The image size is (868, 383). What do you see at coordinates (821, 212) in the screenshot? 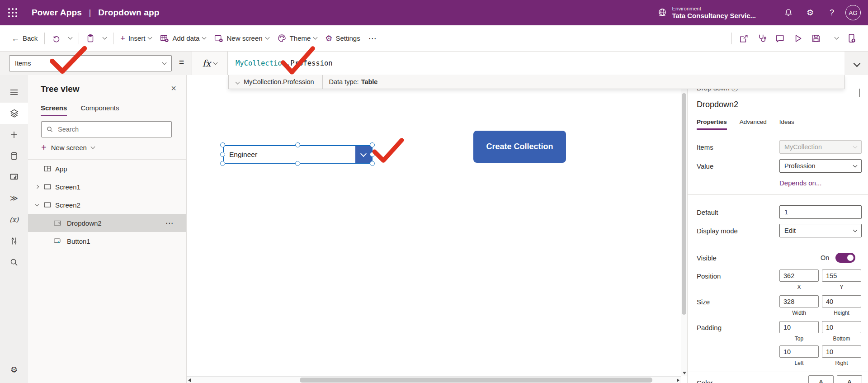
I see `default-input` at bounding box center [821, 212].